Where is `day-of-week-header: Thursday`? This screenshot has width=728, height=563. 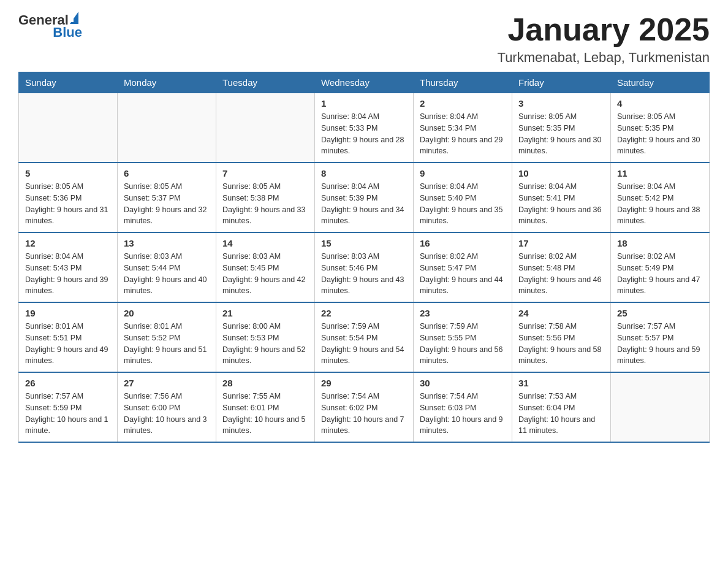
day-of-week-header: Thursday is located at coordinates (463, 83).